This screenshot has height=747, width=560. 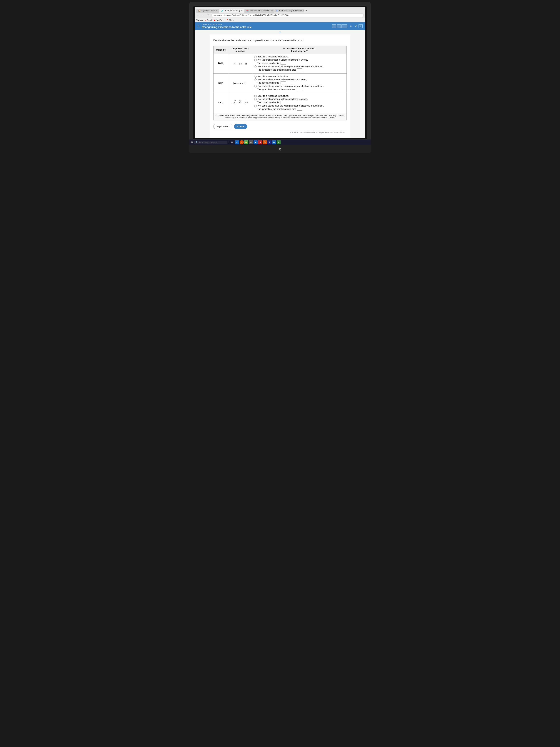 I want to click on molecule-name: NH2−, so click(x=221, y=83).